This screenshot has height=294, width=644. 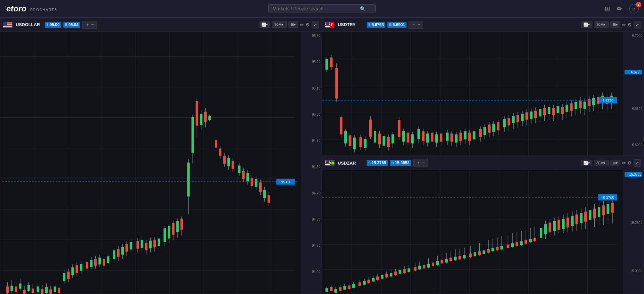 I want to click on price-tick: 95.20, so click(x=311, y=62).